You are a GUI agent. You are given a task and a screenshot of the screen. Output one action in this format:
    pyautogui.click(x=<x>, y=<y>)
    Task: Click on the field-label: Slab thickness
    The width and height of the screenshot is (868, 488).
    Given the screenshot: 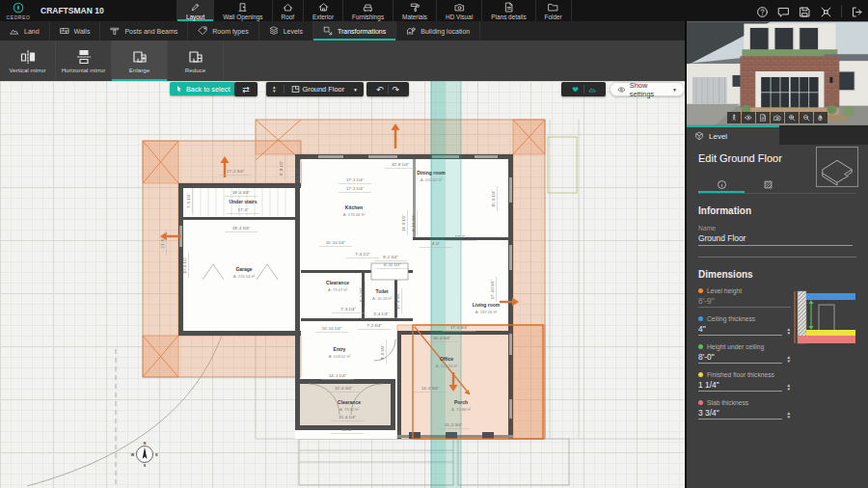 What is the action you would take?
    pyautogui.click(x=727, y=403)
    